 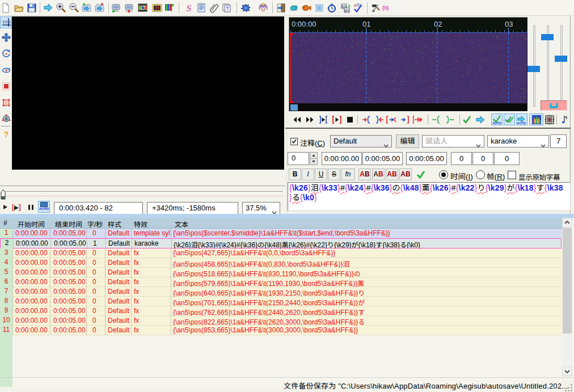 What do you see at coordinates (227, 9) in the screenshot?
I see `svg-text: T` at bounding box center [227, 9].